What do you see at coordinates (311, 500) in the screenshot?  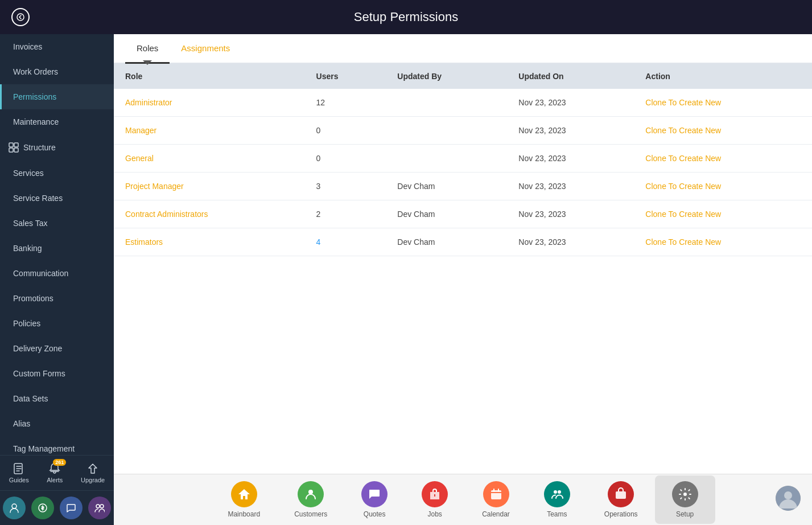 I see `nav-customers: Customers` at bounding box center [311, 500].